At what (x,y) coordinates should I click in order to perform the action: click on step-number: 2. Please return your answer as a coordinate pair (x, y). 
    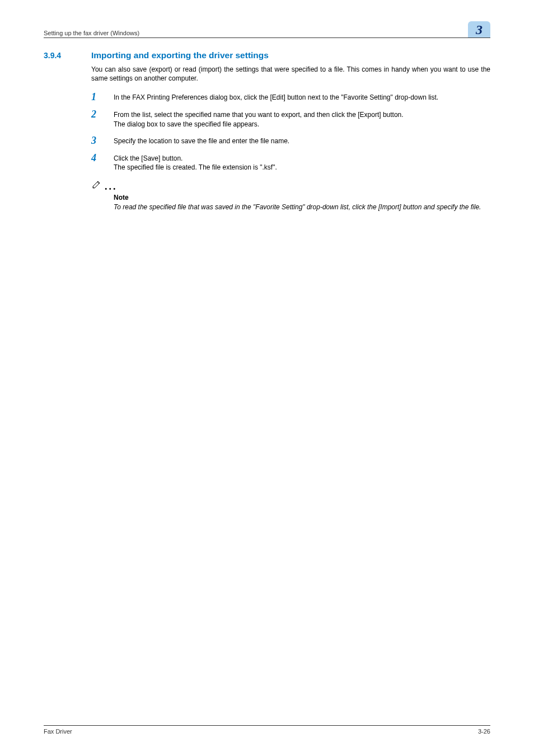
    Looking at the image, I should click on (94, 114).